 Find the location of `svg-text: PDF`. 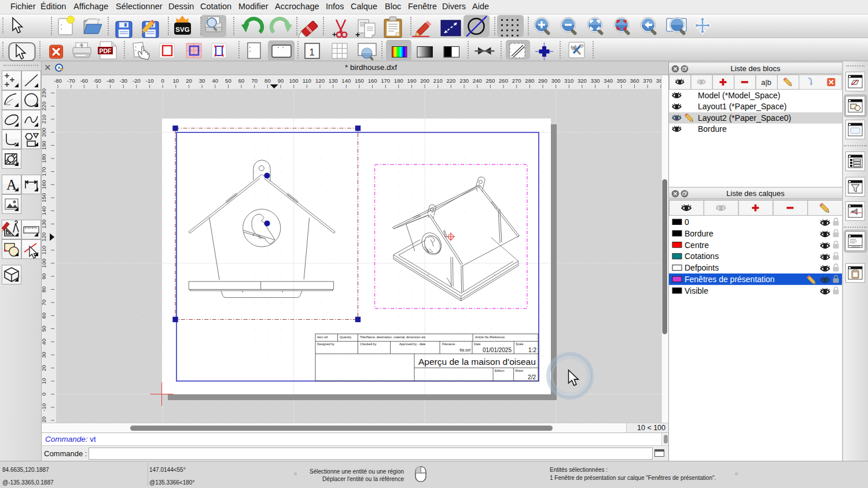

svg-text: PDF is located at coordinates (106, 51).